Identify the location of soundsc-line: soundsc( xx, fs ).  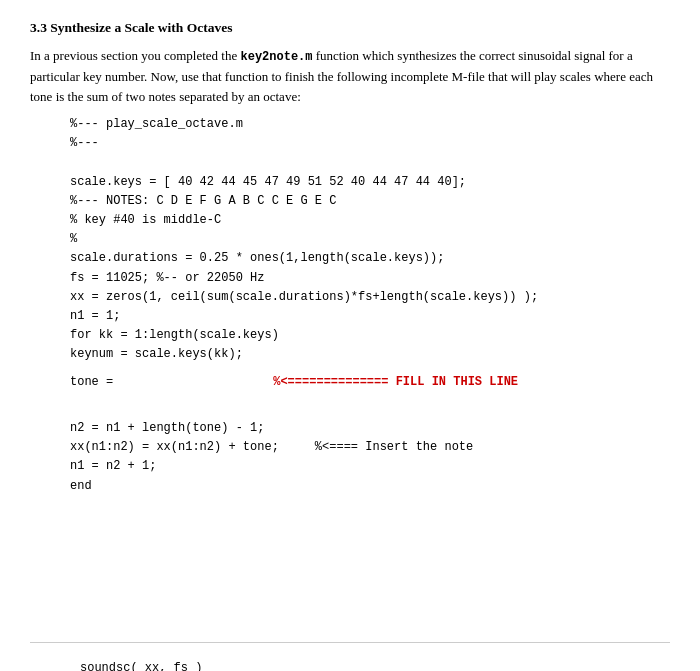
(375, 665).